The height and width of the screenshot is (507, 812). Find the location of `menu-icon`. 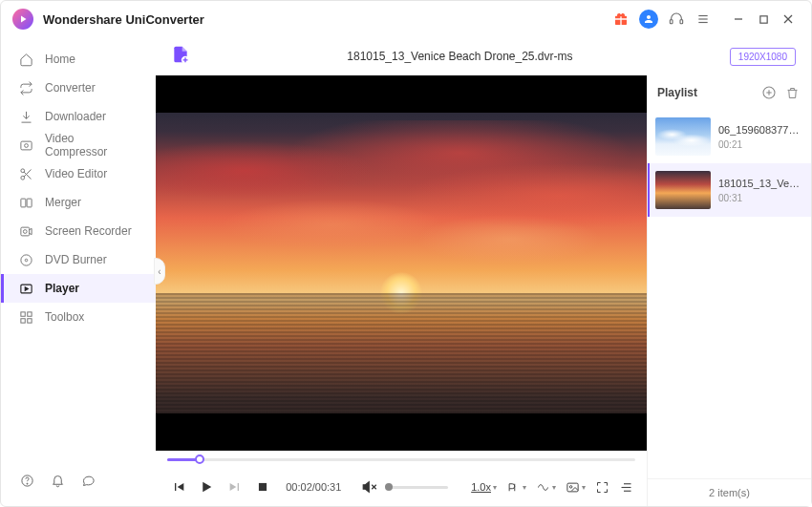

menu-icon is located at coordinates (703, 19).